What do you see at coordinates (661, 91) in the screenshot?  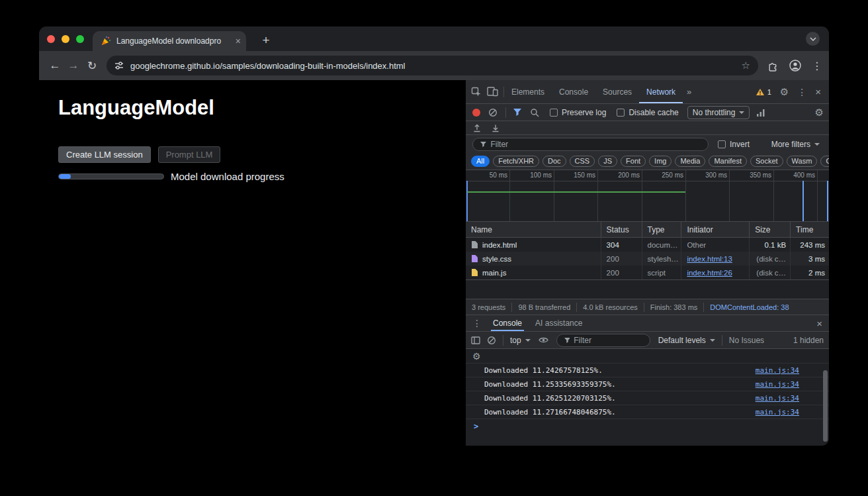 I see `devtools-tab-network: Network` at bounding box center [661, 91].